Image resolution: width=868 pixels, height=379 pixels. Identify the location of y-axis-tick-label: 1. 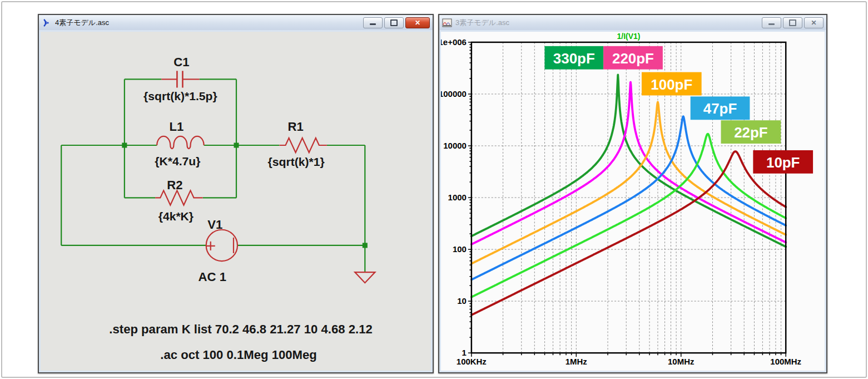
(464, 353).